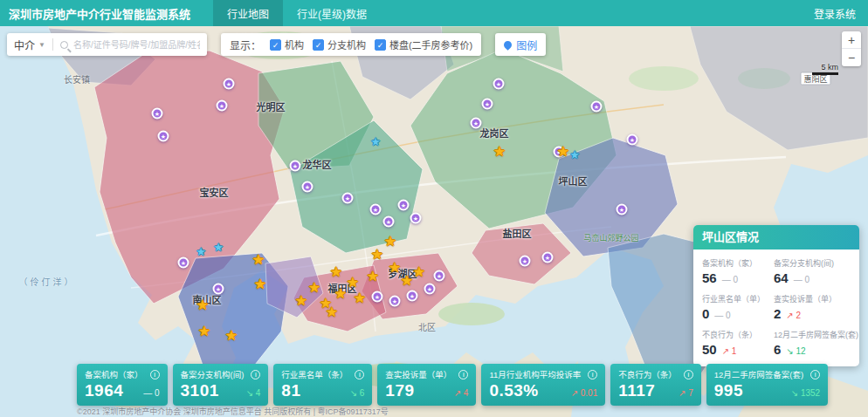 The width and height of the screenshot is (868, 417). I want to click on stat-card-value: 0.53%, so click(513, 391).